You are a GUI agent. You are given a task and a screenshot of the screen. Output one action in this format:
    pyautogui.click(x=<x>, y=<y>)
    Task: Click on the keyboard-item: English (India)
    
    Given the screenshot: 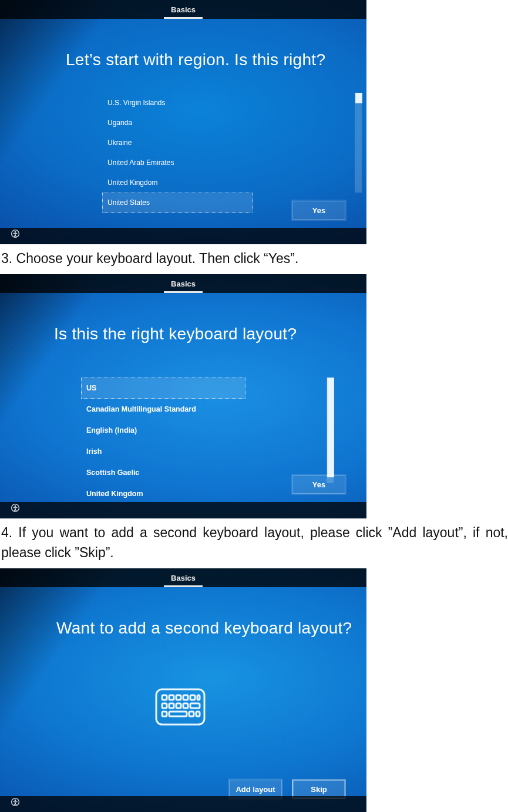 What is the action you would take?
    pyautogui.click(x=163, y=430)
    